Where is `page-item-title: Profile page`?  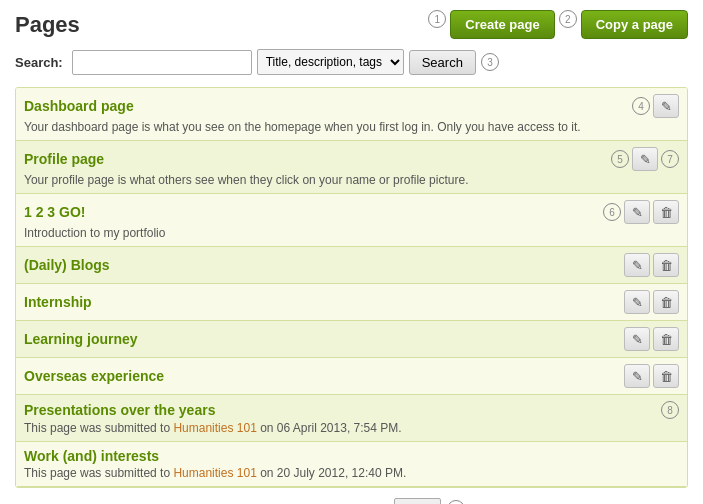
page-item-title: Profile page is located at coordinates (64, 159).